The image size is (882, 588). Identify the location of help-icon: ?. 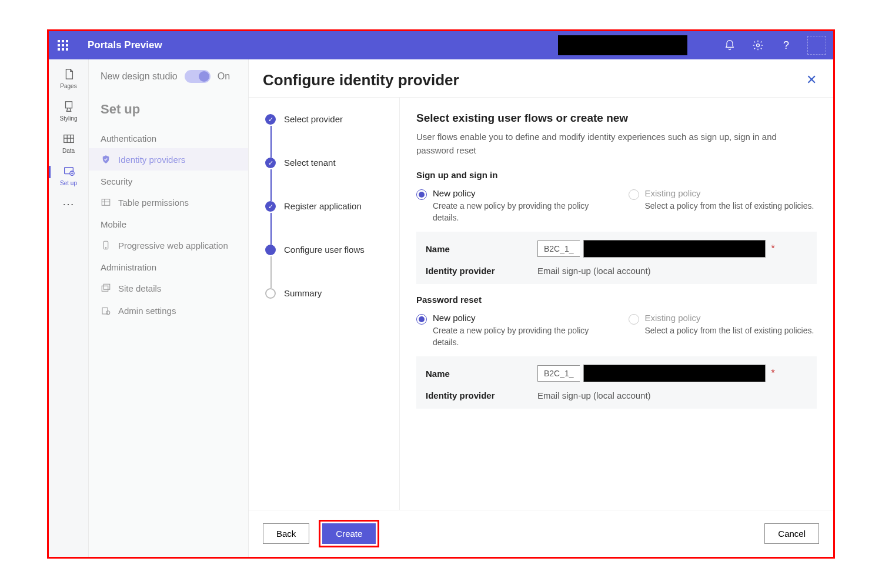
(786, 45).